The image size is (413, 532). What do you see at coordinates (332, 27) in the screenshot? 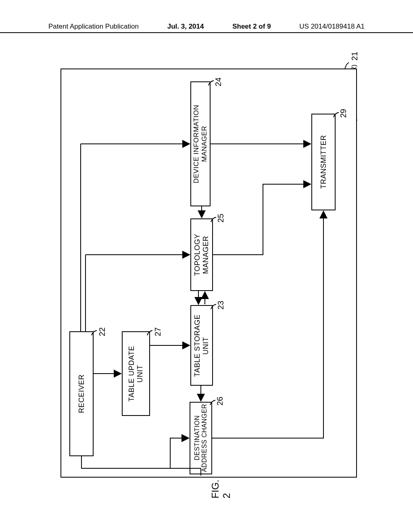
I see `header-pubno: US 2014/0189418 A1` at bounding box center [332, 27].